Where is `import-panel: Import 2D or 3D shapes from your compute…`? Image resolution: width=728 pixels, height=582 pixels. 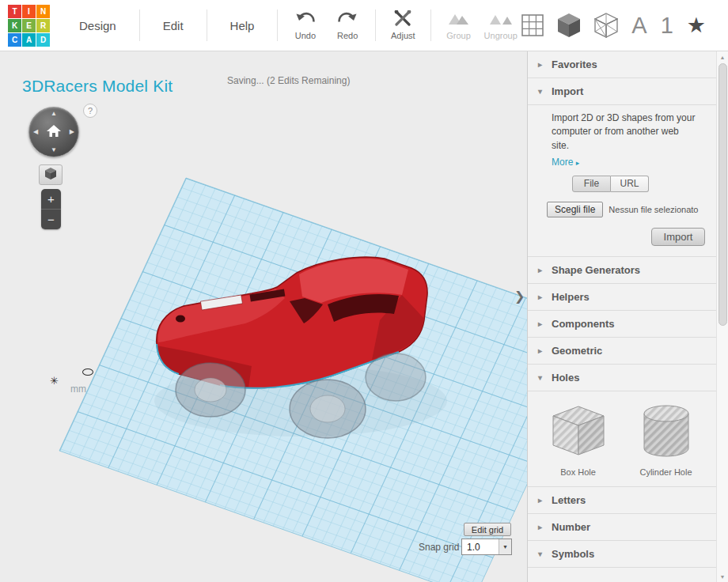 import-panel: Import 2D or 3D shapes from your compute… is located at coordinates (622, 181).